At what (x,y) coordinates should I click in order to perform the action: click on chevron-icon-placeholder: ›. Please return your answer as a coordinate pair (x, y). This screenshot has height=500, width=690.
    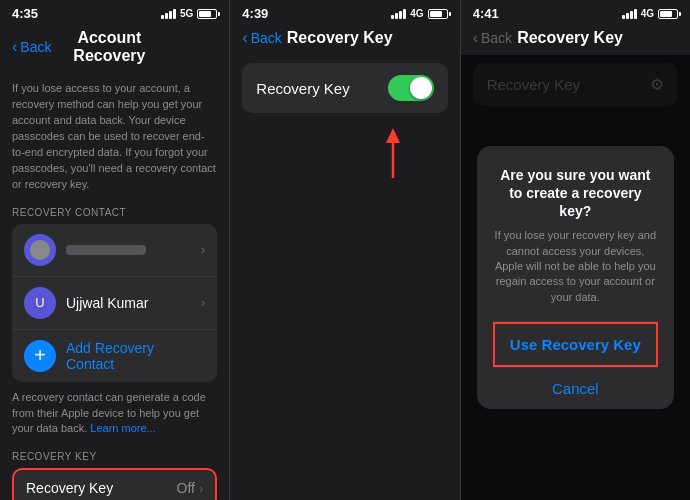
    Looking at the image, I should click on (203, 250).